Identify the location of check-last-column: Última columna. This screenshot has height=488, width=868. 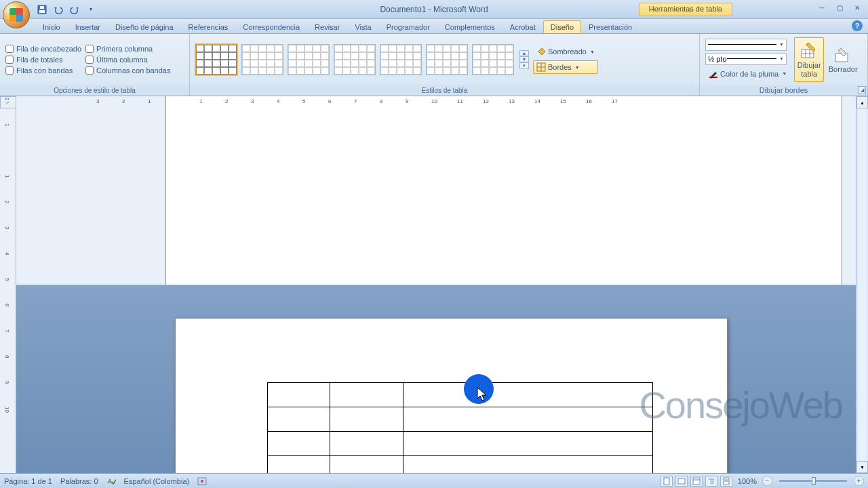
(127, 60).